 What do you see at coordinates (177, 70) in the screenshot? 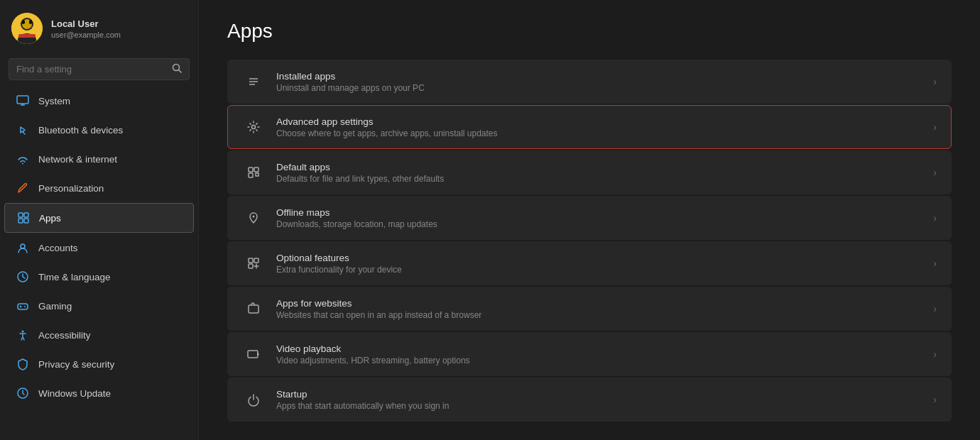
I see `search-icon` at bounding box center [177, 70].